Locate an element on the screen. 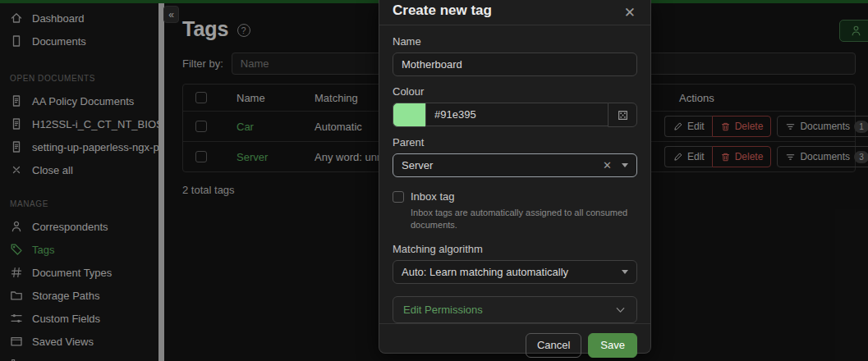  colour-swatch is located at coordinates (409, 115).